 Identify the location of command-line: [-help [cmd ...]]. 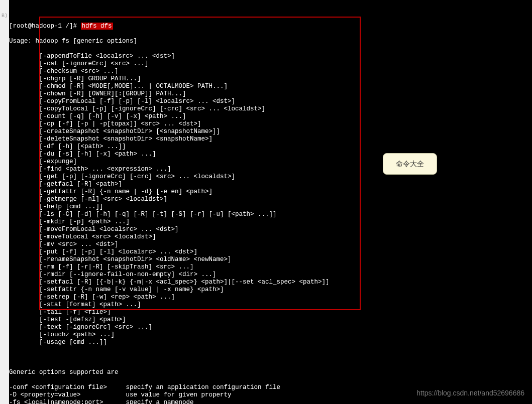
(270, 207).